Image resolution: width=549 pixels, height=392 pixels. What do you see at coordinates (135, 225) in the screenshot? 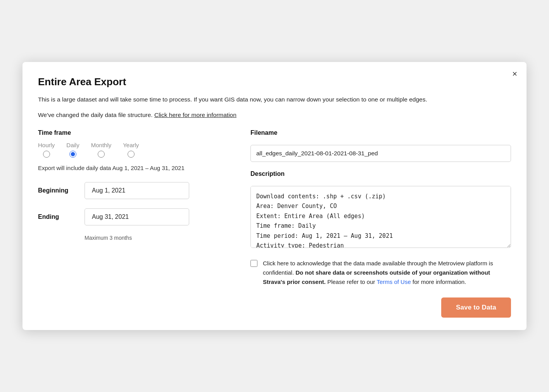
I see `ending-section: Ending Maximum 3 months` at bounding box center [135, 225].